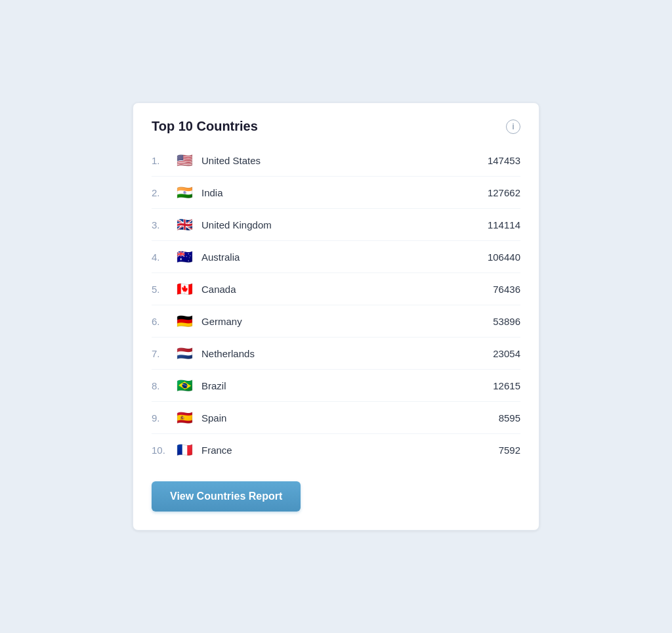 This screenshot has height=633, width=672. Describe the element at coordinates (336, 225) in the screenshot. I see `country-row: 3. 🇬🇧 United Kingdom 114114` at that location.